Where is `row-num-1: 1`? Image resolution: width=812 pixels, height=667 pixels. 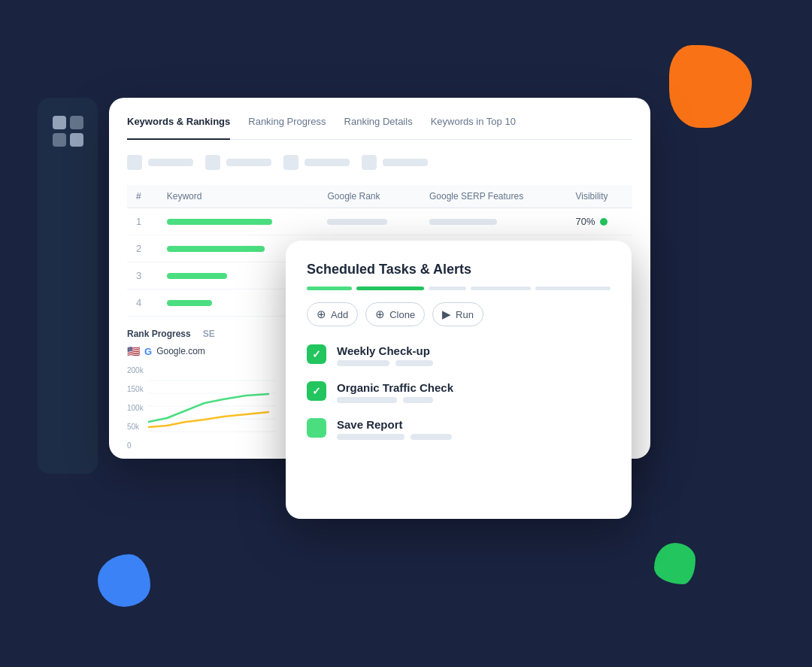
row-num-1: 1 is located at coordinates (143, 222).